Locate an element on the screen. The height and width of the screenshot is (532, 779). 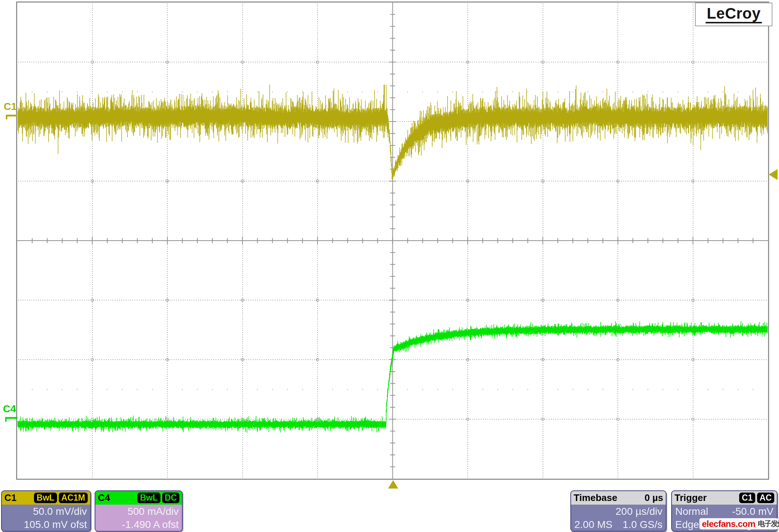
timebase-box-header: Timebase 0 µs is located at coordinates (618, 498).